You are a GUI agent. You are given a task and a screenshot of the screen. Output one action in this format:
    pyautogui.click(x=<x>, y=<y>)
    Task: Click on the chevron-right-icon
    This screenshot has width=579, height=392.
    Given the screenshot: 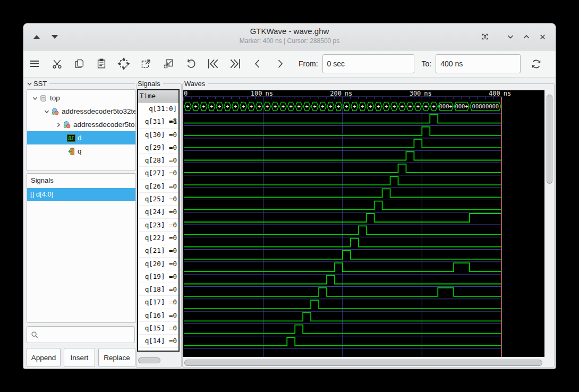 What is the action you would take?
    pyautogui.click(x=58, y=125)
    